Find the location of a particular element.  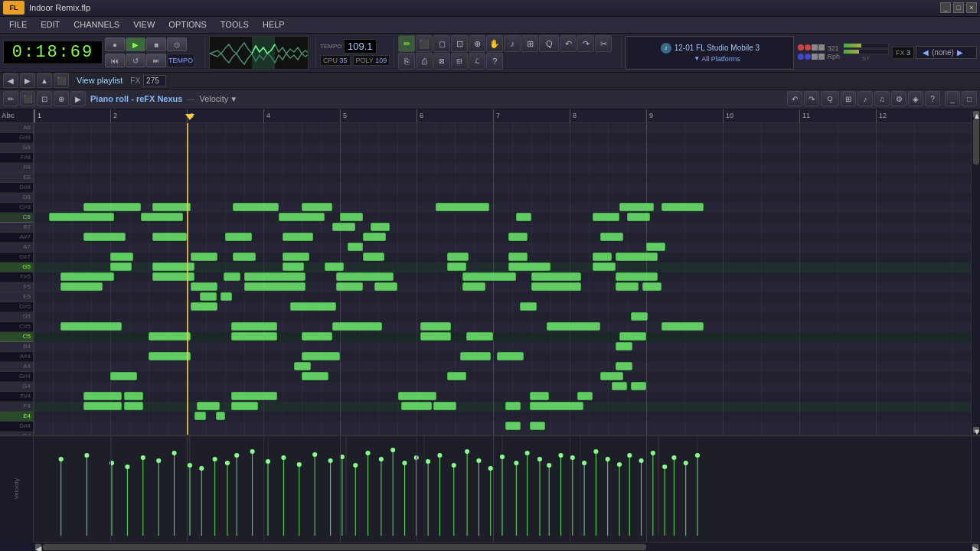

key-g8: G8 is located at coordinates (17, 148).